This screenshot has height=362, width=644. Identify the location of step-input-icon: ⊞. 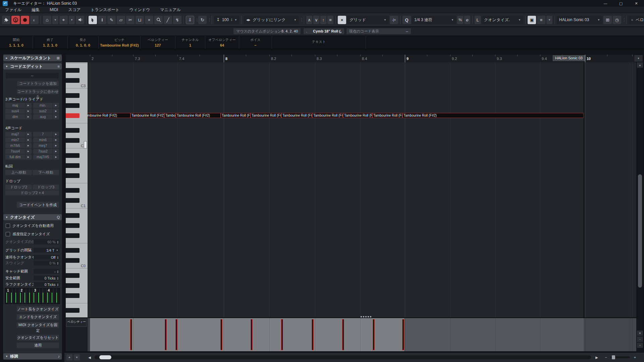
(608, 20).